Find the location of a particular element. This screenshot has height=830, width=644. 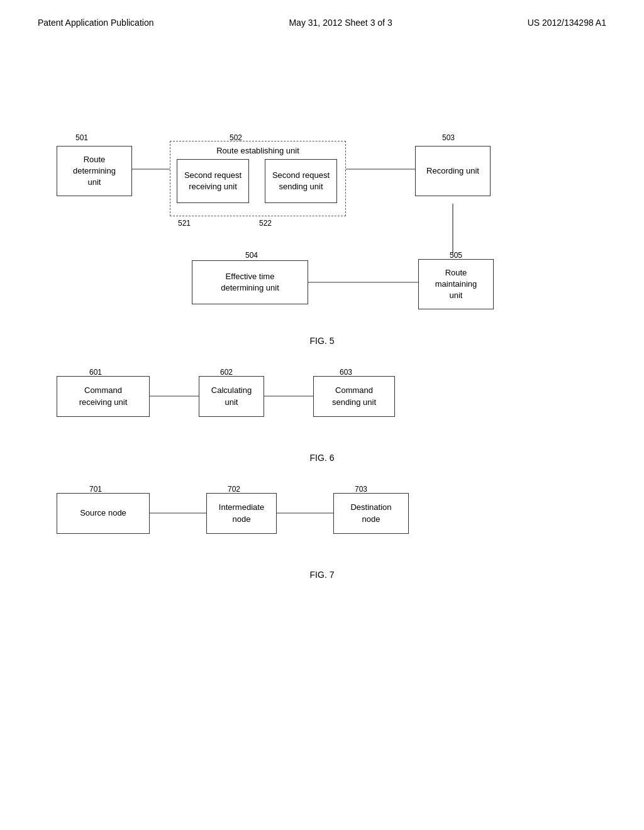

source-node-label: Source node is located at coordinates (103, 513).